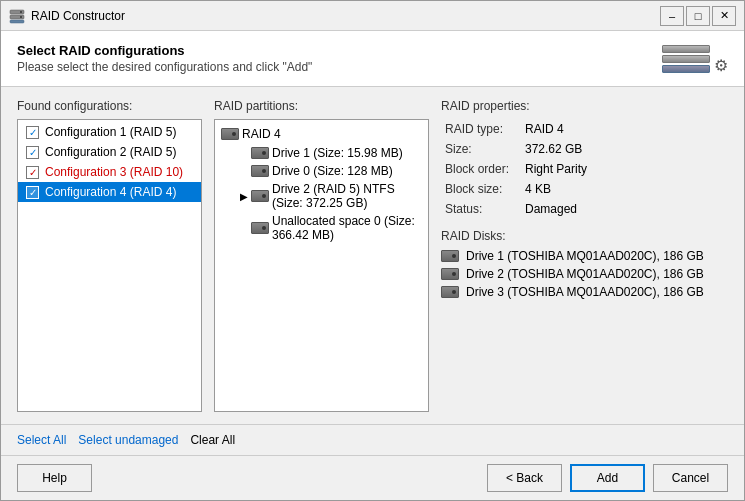 This screenshot has width=745, height=501. Describe the element at coordinates (584, 292) in the screenshot. I see `disk-entry: Drive 3 (TOSHIBA MQ01AAD020C), 186 GB` at that location.